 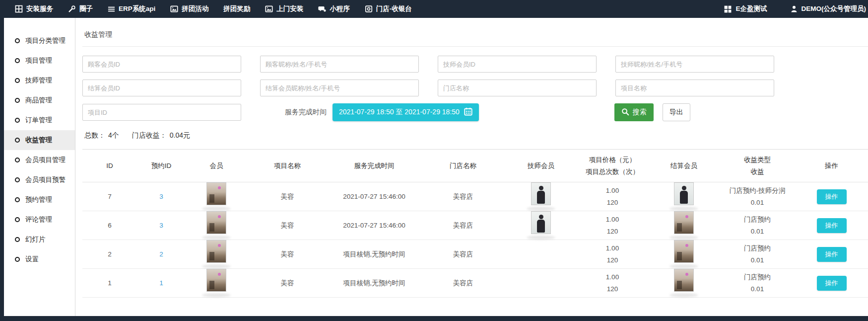 I want to click on booking-id-link: 1, so click(x=161, y=283).